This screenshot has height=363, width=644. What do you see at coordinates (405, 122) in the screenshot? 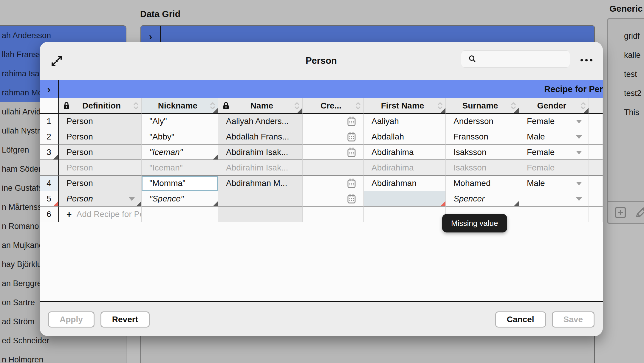
I see `cell-first_name: Aaliyah` at bounding box center [405, 122].